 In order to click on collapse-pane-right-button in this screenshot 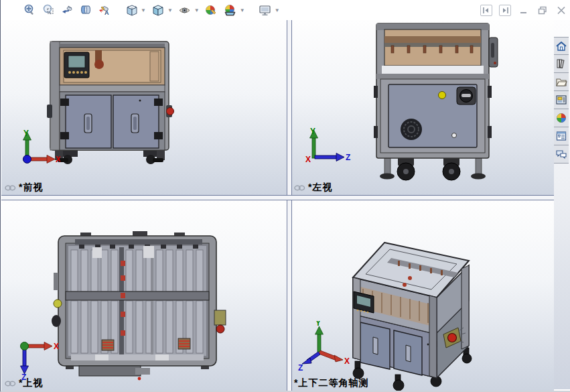, I will do `click(505, 11)`.